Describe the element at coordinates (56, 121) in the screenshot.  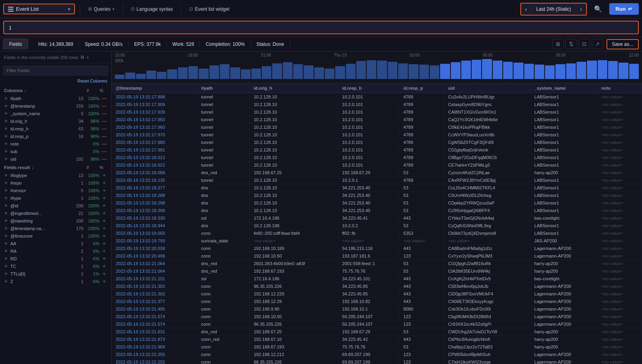
I see `field-row: ★ id.orig_h 34 98% —` at that location.